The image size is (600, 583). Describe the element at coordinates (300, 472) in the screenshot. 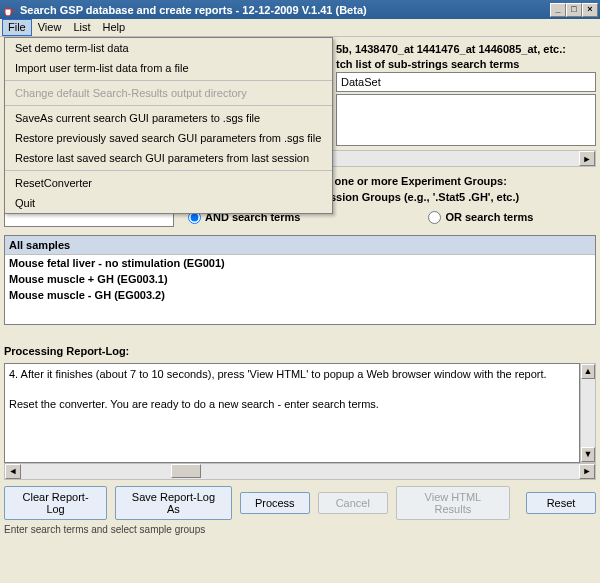

I see `scroll-track` at that location.